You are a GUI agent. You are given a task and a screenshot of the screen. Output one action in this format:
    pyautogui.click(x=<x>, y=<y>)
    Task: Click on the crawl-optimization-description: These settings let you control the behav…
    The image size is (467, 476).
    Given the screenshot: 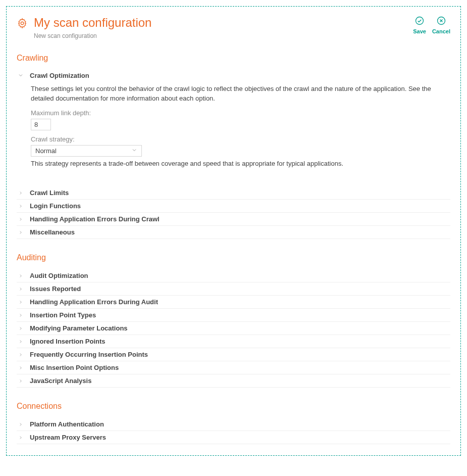 What is the action you would take?
    pyautogui.click(x=240, y=94)
    